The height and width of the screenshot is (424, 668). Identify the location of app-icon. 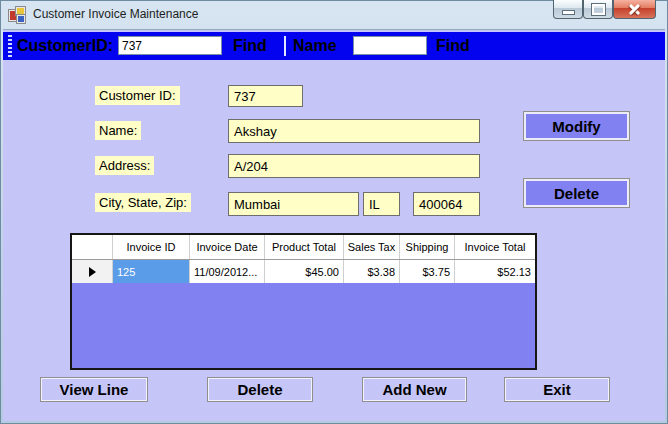
(16, 14).